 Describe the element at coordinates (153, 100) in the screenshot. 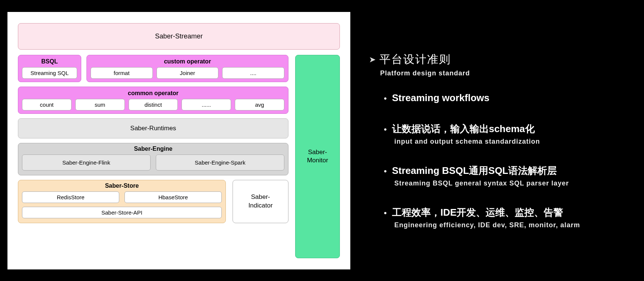

I see `box-common-operator: common operator count sum distinct .....…` at that location.